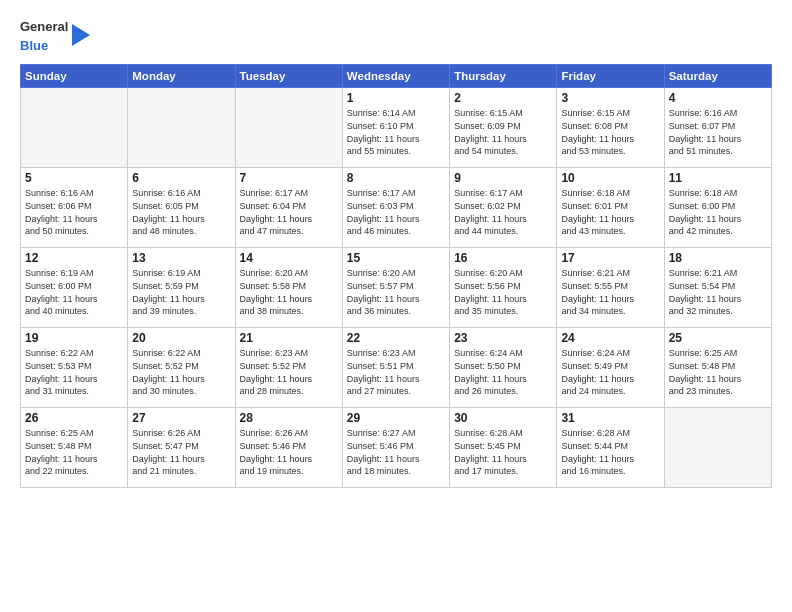  I want to click on weekday-header-row: SundayMondayTuesdayWednesdayThursdayFrid…, so click(396, 76).